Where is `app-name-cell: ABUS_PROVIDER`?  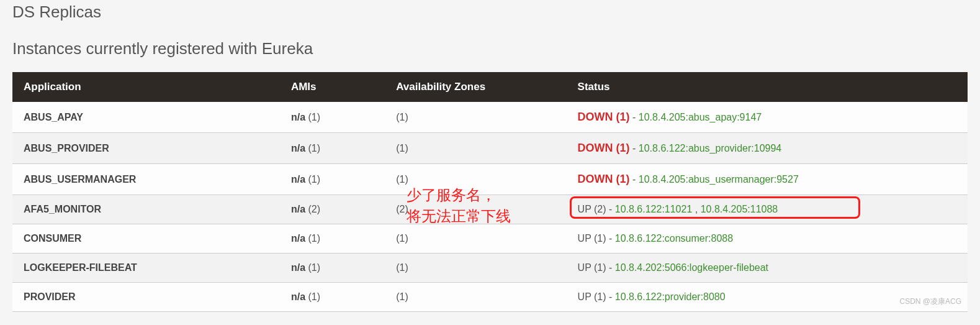
app-name-cell: ABUS_PROVIDER is located at coordinates (146, 149).